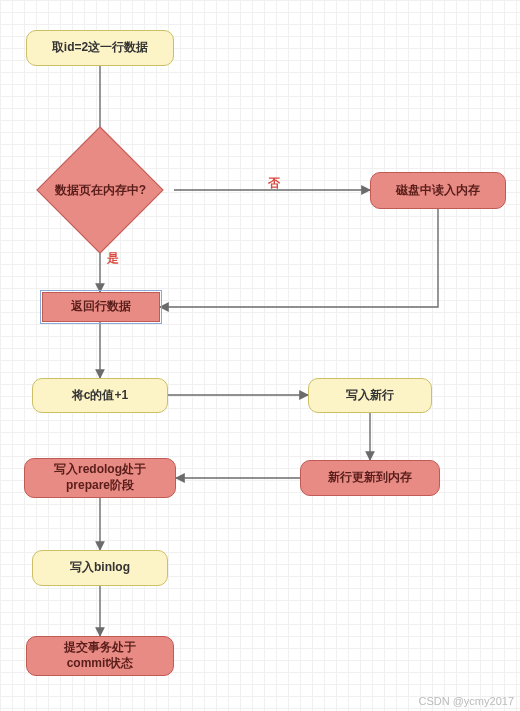 The image size is (520, 711). I want to click on node-return-row-label: 返回行数据, so click(101, 307).